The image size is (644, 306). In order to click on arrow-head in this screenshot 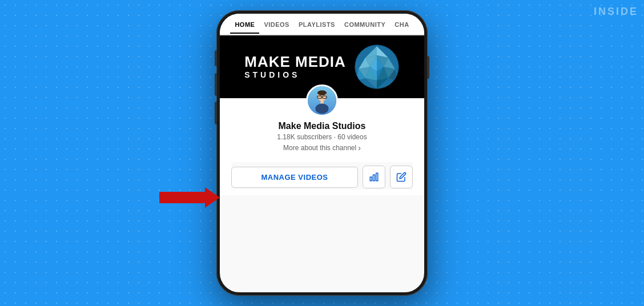, I will do `click(212, 198)`.